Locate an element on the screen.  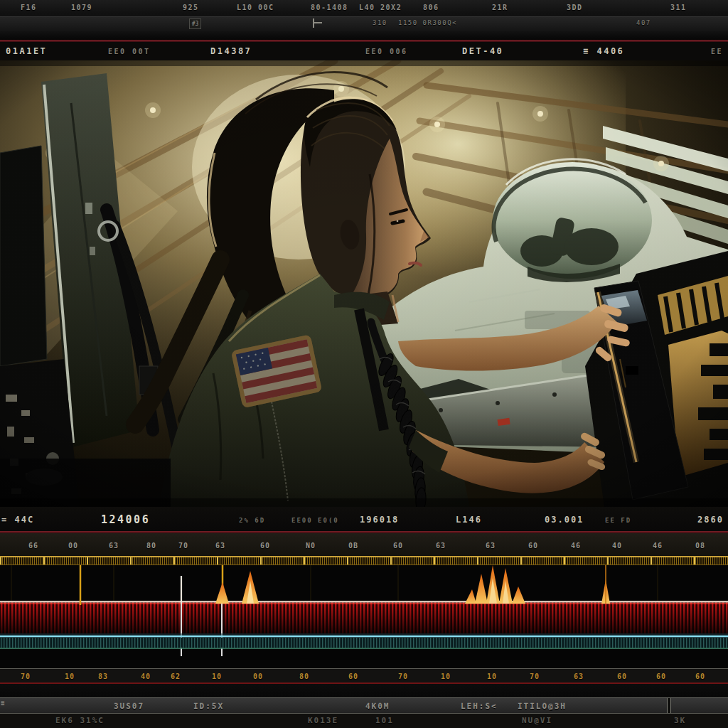
timecode: 01A1ET is located at coordinates (26, 51).